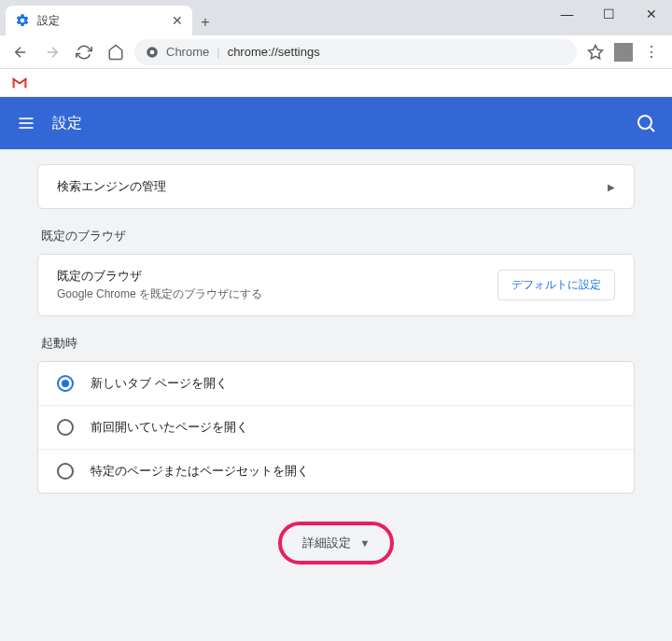  What do you see at coordinates (336, 286) in the screenshot?
I see `default-browser-card: 既定のブラウザ Google Chrome を既定のブラウザにする デフォルトに…` at bounding box center [336, 286].